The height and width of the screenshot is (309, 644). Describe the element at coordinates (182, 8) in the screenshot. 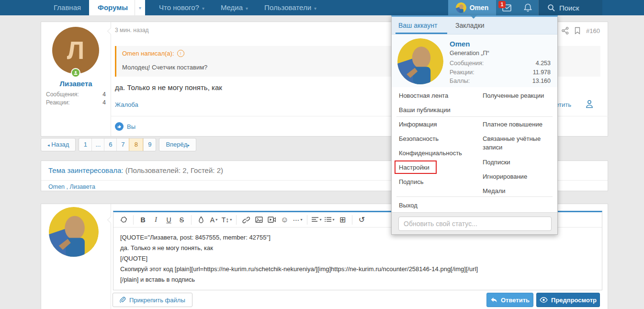

I see `nav-item-whats-new: Что нового?▾` at that location.